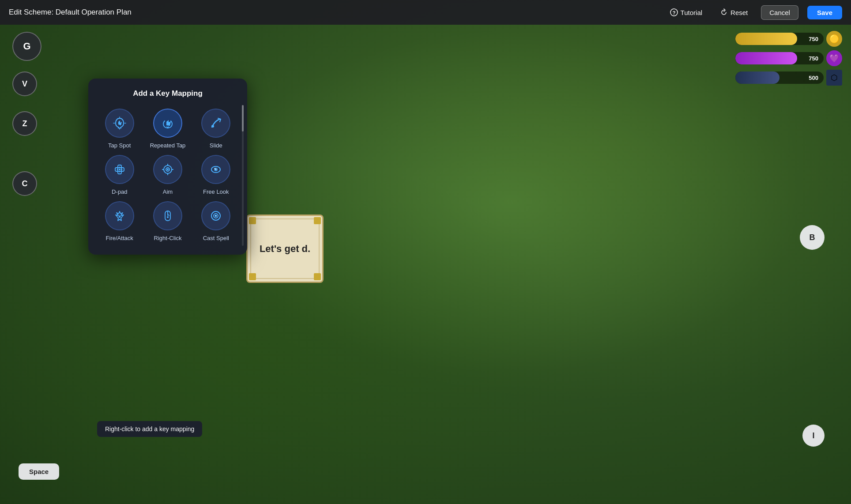 This screenshot has width=851, height=504. What do you see at coordinates (216, 216) in the screenshot?
I see `cast-spell-icon-circle` at bounding box center [216, 216].